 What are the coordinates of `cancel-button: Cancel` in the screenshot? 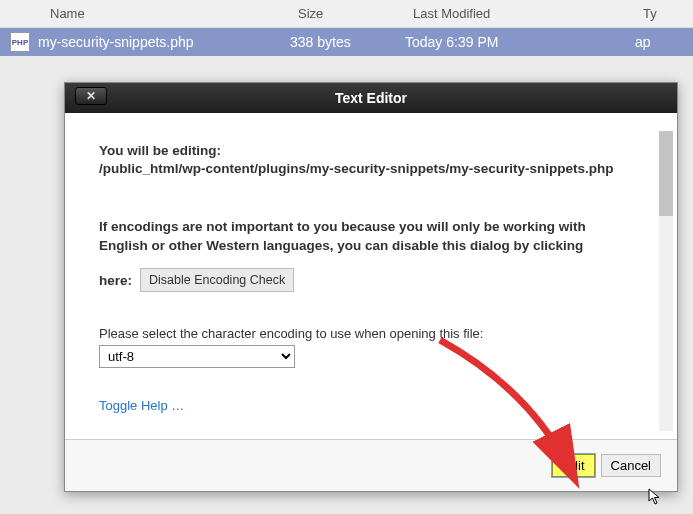 It's located at (631, 466).